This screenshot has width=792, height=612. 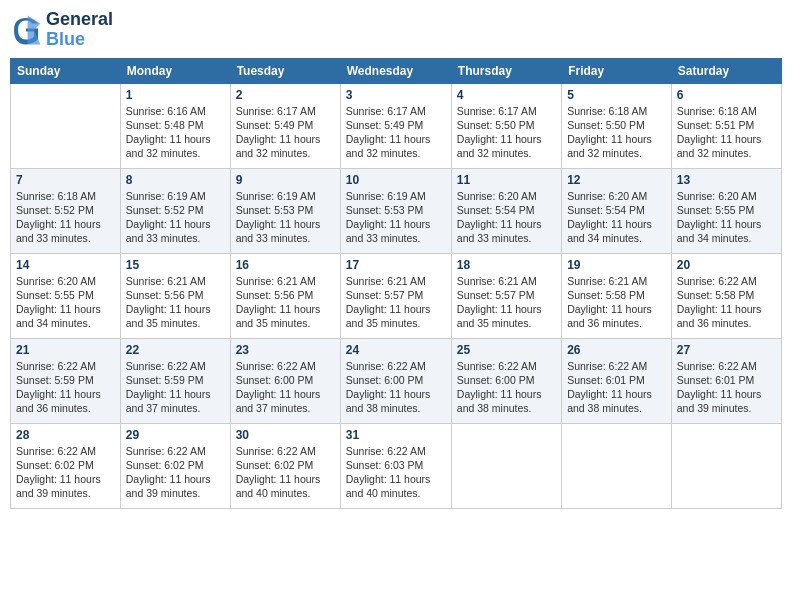 I want to click on calendar-week-row: 28Sunrise: 6:22 AMSunset: 6:02 PMDayligh…, so click(x=396, y=466).